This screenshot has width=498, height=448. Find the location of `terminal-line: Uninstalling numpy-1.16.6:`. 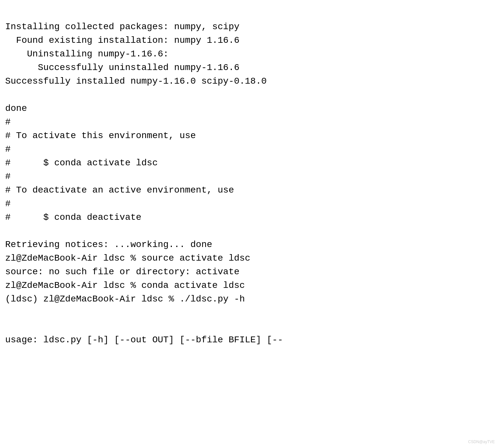

terminal-line: Uninstalling numpy-1.16.6: is located at coordinates (249, 54).